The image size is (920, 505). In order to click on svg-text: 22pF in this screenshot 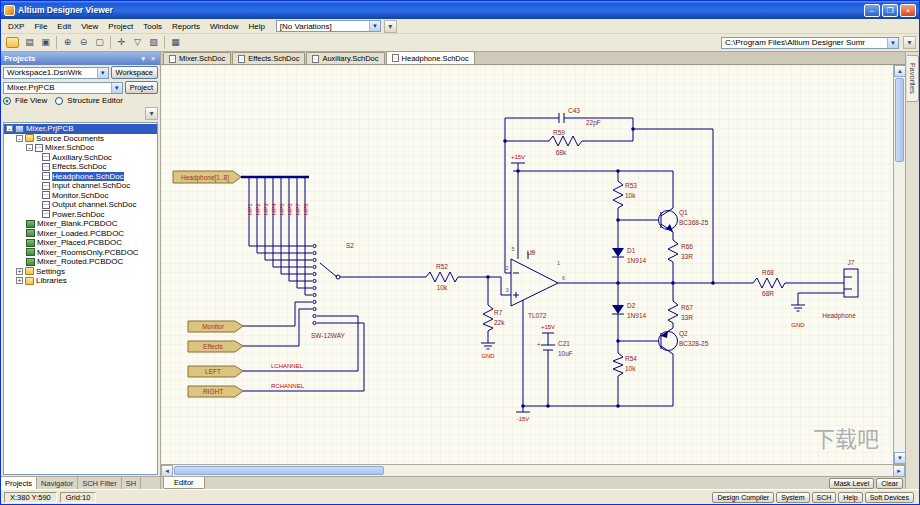, I will do `click(594, 123)`.